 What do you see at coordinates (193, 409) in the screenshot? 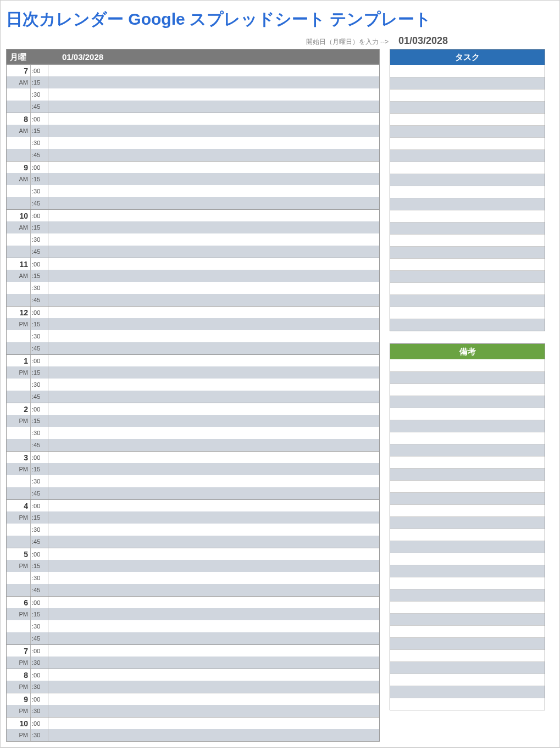
I see `schedule-row: 2:00` at bounding box center [193, 409].